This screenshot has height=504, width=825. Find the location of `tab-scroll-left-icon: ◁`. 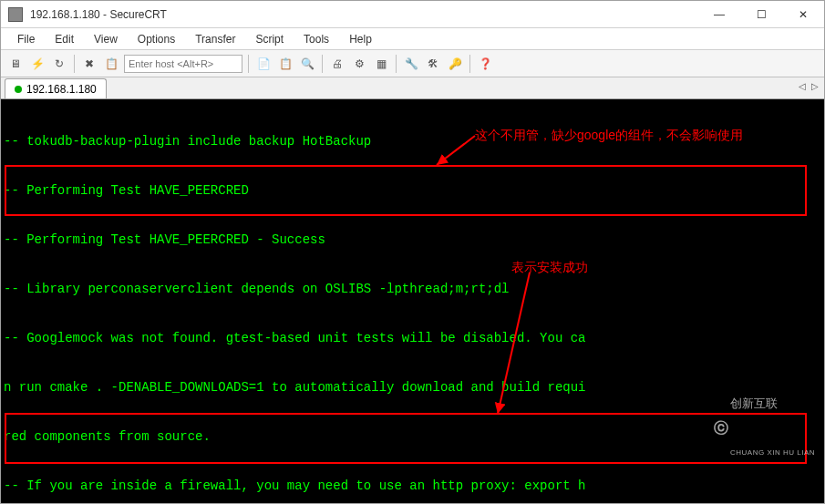

tab-scroll-left-icon: ◁ is located at coordinates (802, 86).